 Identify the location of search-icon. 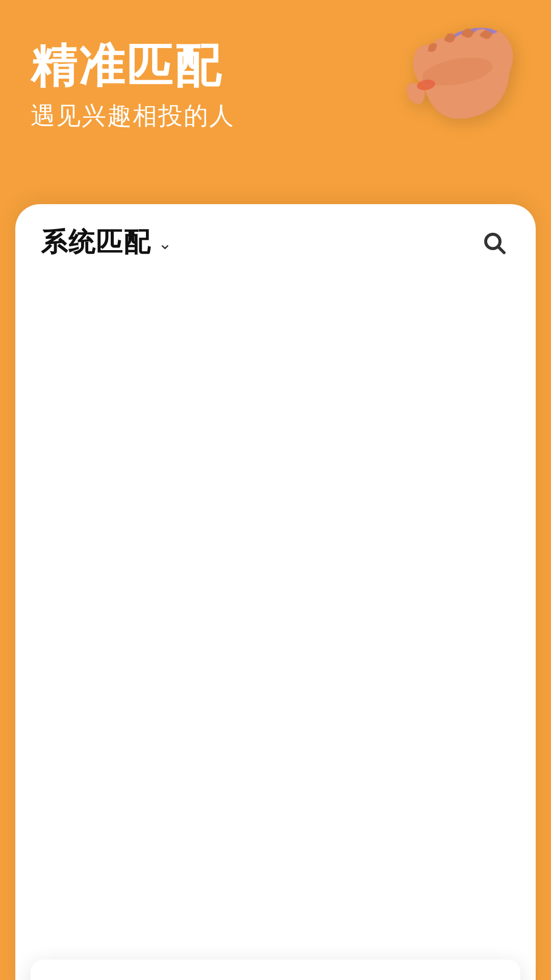
(494, 242).